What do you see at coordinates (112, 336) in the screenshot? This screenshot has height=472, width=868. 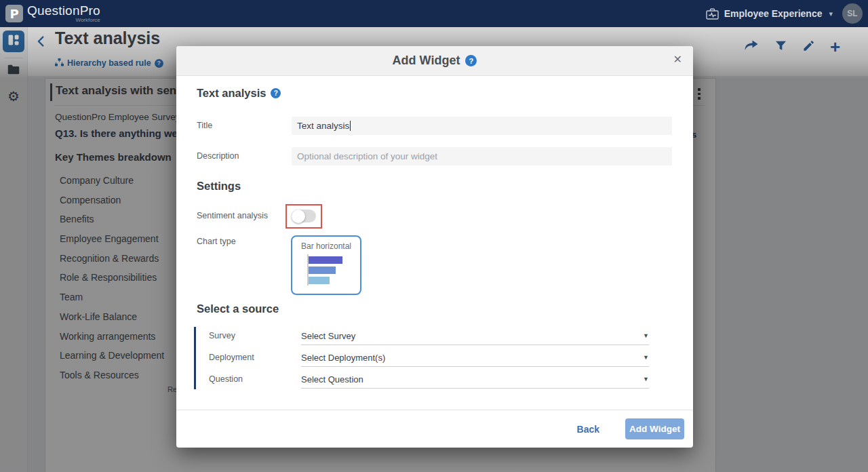 I see `theme-item: Working arrangements` at bounding box center [112, 336].